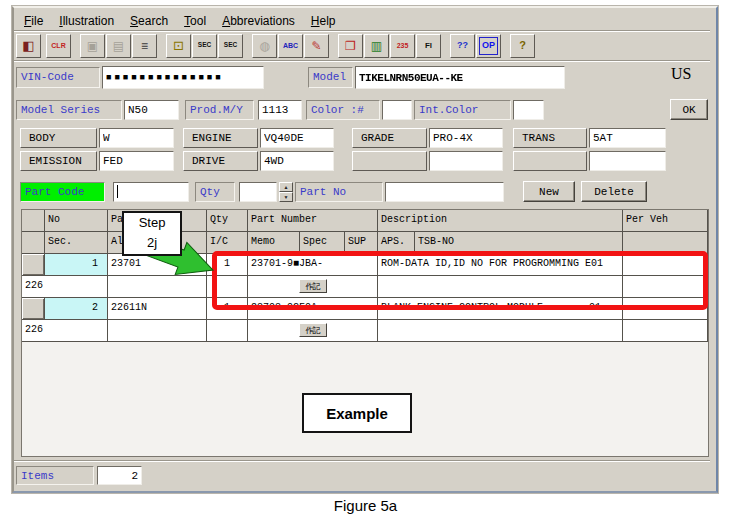 The height and width of the screenshot is (523, 731). Describe the element at coordinates (152, 243) in the screenshot. I see `step-callout-line2: 2j` at that location.